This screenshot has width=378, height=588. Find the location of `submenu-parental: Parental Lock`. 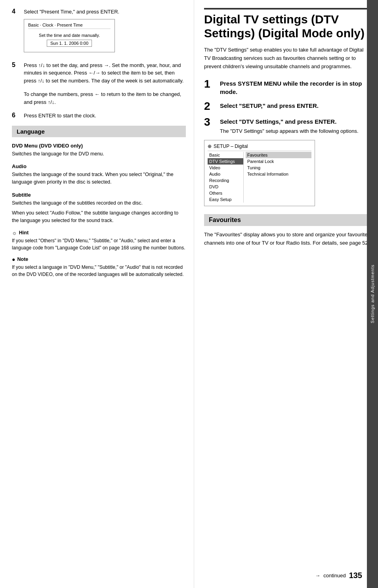

submenu-parental: Parental Lock is located at coordinates (279, 161).